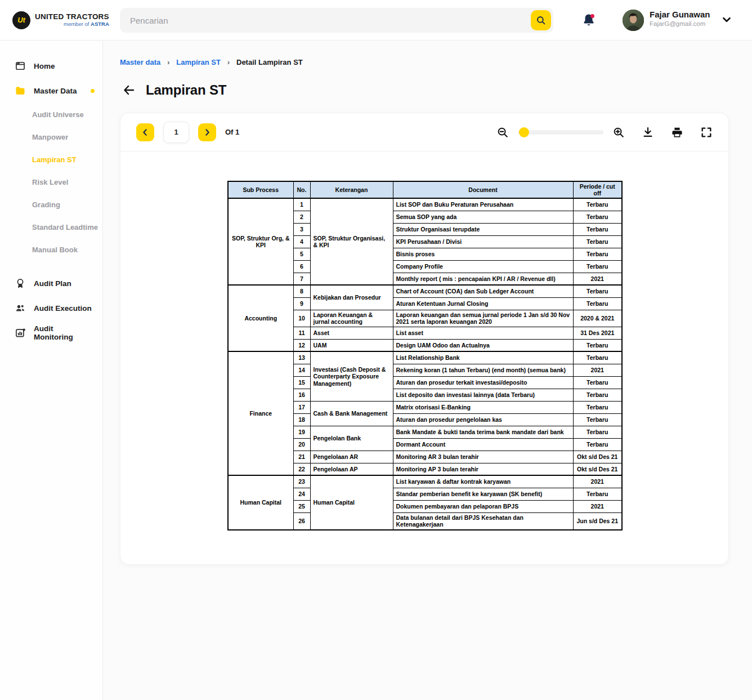 Image resolution: width=752 pixels, height=700 pixels. Describe the element at coordinates (261, 318) in the screenshot. I see `sub-process-cell: Accounting` at that location.